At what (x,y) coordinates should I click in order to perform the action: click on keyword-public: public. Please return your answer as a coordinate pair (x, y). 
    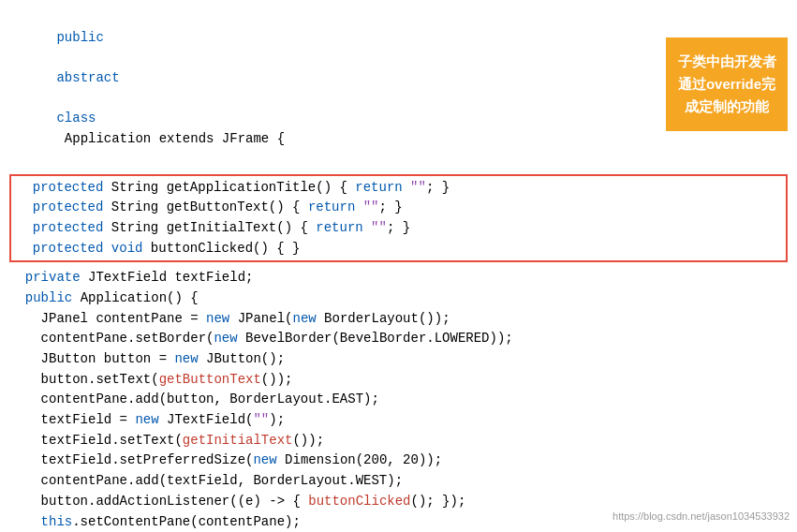
    Looking at the image, I should click on (80, 37).